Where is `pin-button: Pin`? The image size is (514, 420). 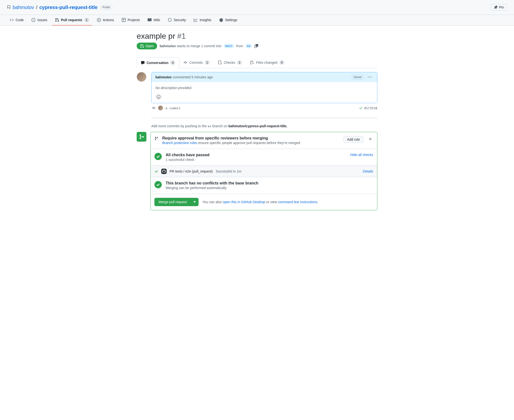
pin-button: Pin is located at coordinates (499, 7).